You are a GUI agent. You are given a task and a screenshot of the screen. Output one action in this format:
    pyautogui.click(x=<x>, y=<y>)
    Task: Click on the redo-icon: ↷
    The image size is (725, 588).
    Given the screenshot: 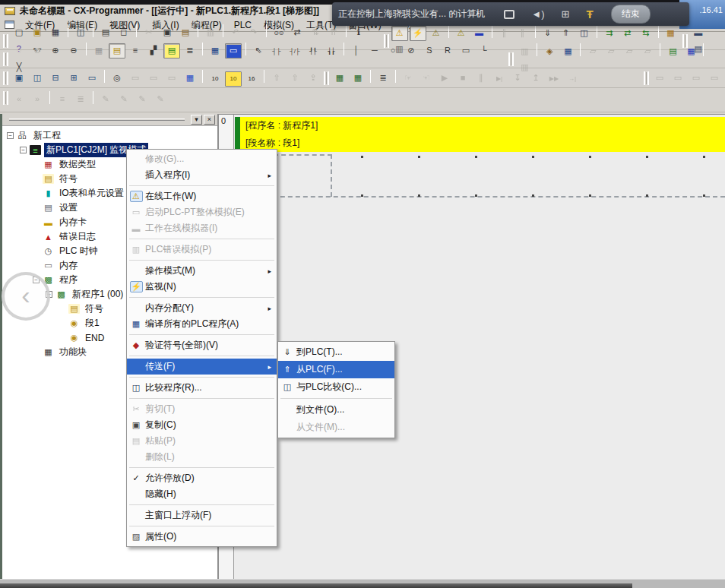 What is the action you would take?
    pyautogui.click(x=254, y=32)
    